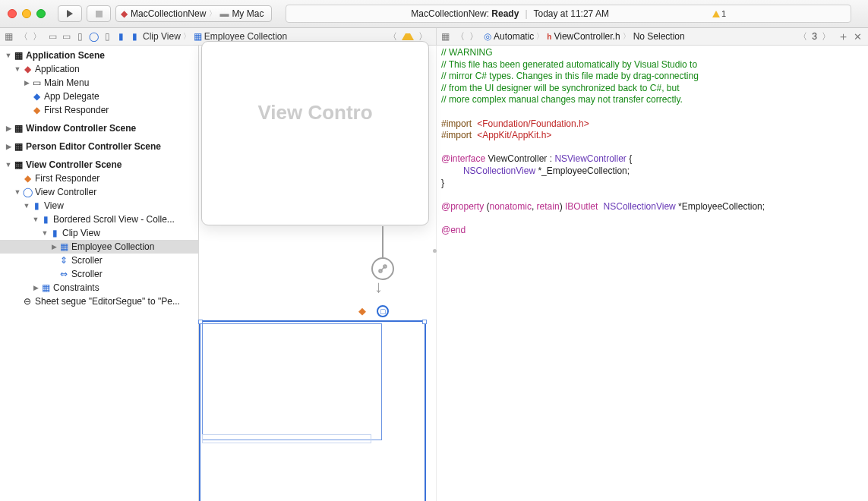  Describe the element at coordinates (519, 159) in the screenshot. I see `code-text: ViewController :` at that location.